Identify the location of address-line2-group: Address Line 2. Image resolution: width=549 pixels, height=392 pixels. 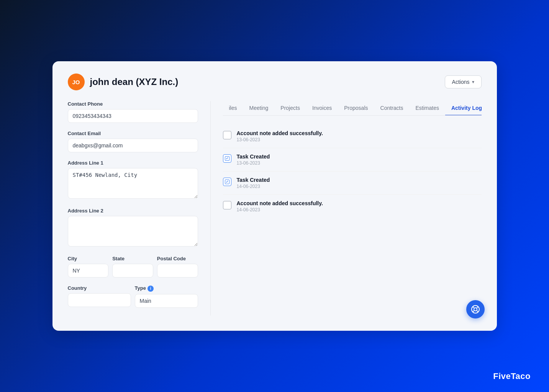
(133, 228).